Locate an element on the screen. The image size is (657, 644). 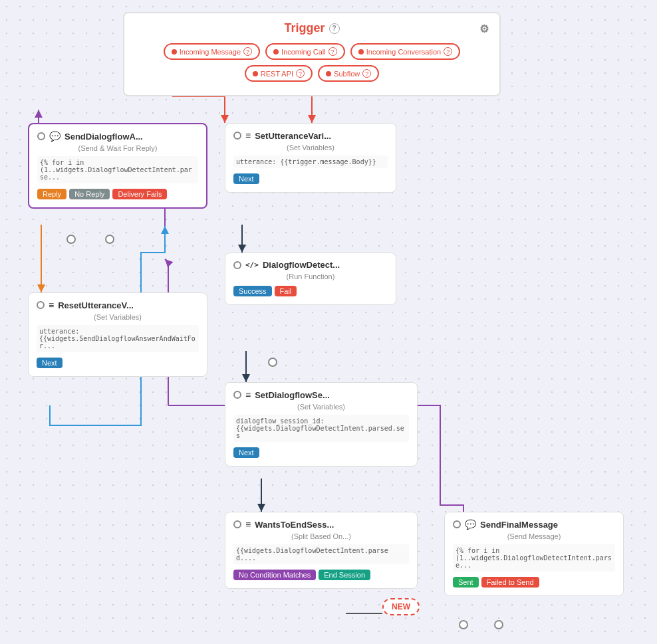
trigger-btn-label: Subflow is located at coordinates (347, 74).